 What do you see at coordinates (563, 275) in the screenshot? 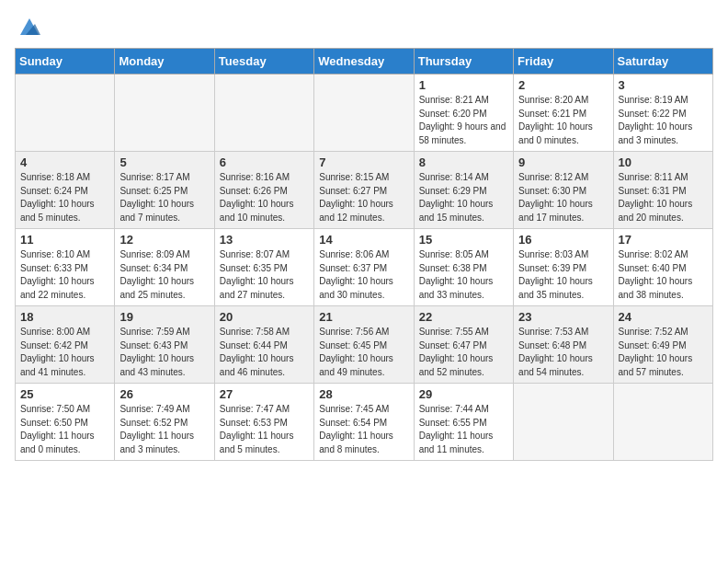
I see `day-info: Sunrise: 8:03 AMSunset: 6:39 PMDaylight:…` at bounding box center [563, 275].